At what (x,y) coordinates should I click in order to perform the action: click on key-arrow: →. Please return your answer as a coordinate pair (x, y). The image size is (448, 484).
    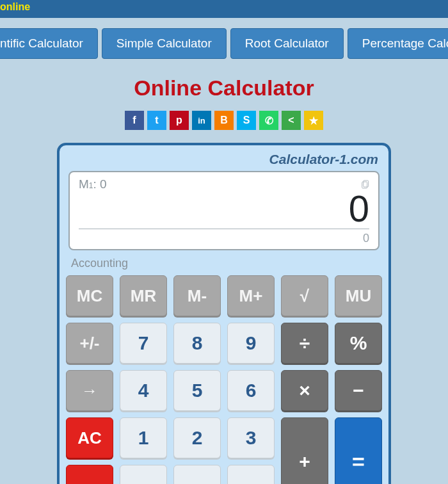
    Looking at the image, I should click on (90, 391).